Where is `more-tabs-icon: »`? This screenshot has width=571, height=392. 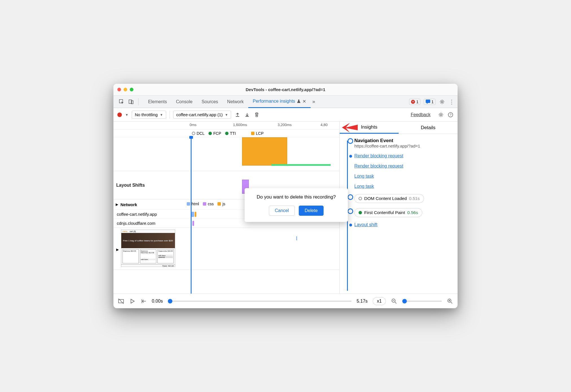
more-tabs-icon: » is located at coordinates (314, 102).